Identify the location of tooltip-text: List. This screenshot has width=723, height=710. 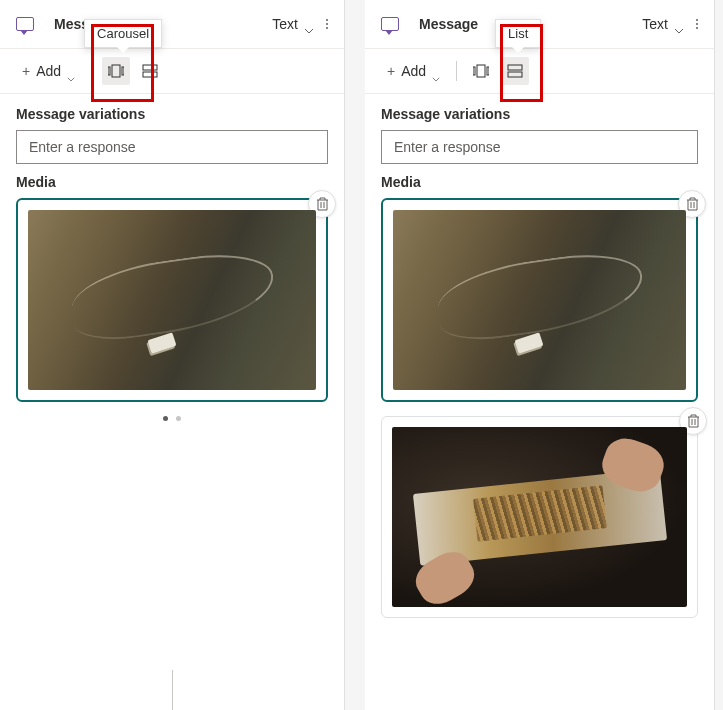
(518, 34).